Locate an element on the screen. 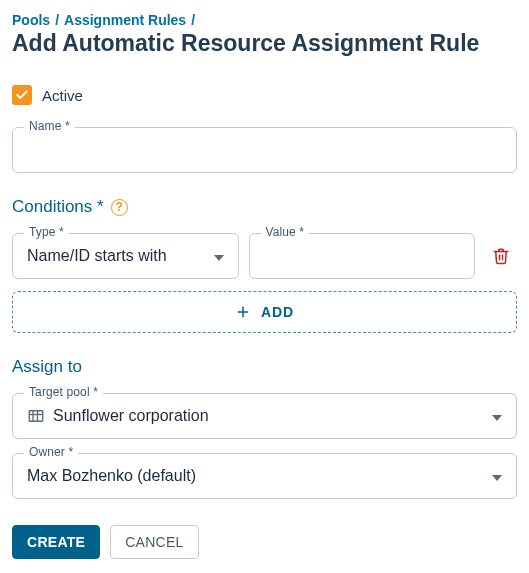 The height and width of the screenshot is (573, 529). name-input is located at coordinates (264, 150).